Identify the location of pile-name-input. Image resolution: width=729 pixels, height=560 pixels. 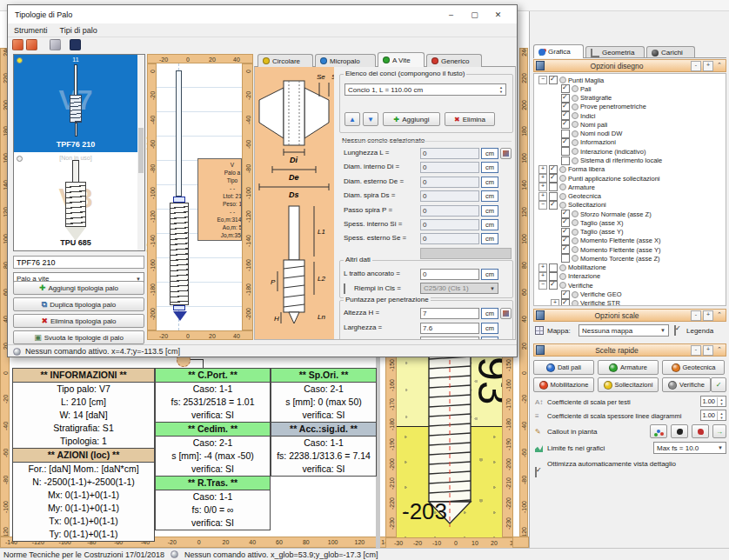
(78, 263).